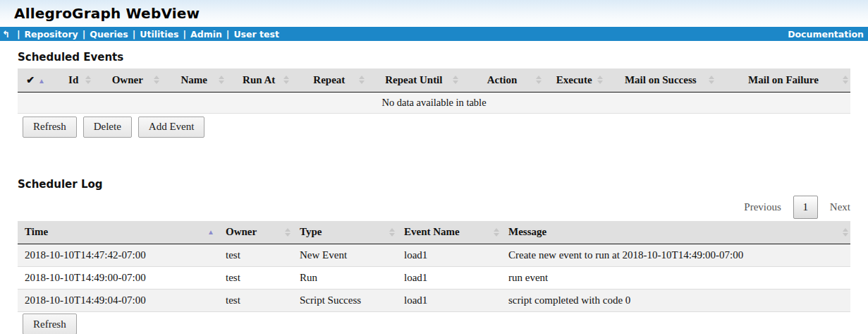 This screenshot has height=334, width=868. I want to click on back-arrow-icon: ↰, so click(6, 34).